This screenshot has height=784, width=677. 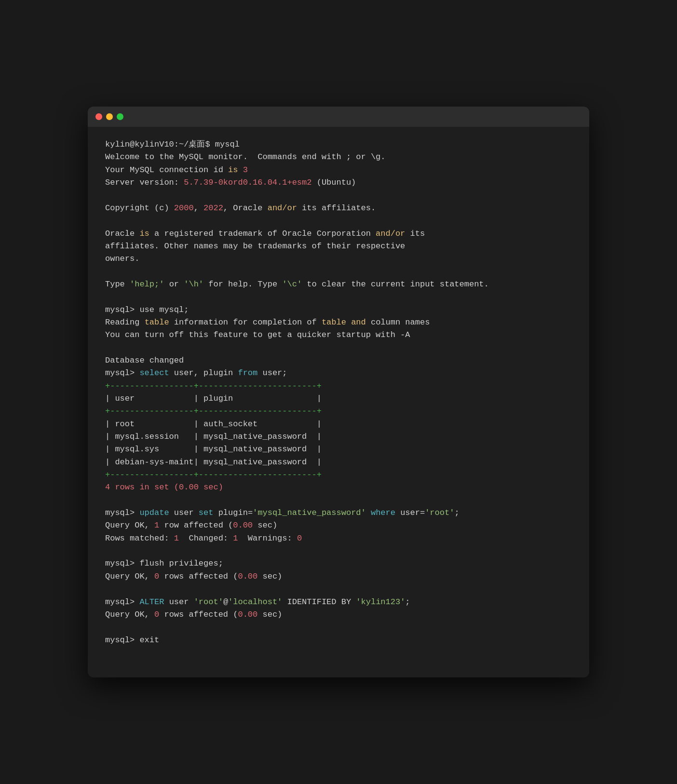 I want to click on line-rows-matched: Rows matched: 1 Changed: 1 Warnings: 0, so click(x=338, y=539).